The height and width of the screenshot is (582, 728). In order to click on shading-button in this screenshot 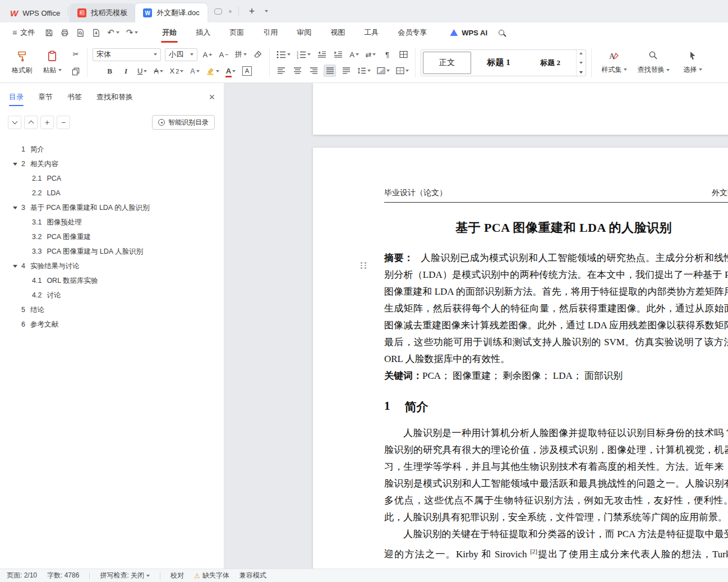, I will do `click(384, 71)`.